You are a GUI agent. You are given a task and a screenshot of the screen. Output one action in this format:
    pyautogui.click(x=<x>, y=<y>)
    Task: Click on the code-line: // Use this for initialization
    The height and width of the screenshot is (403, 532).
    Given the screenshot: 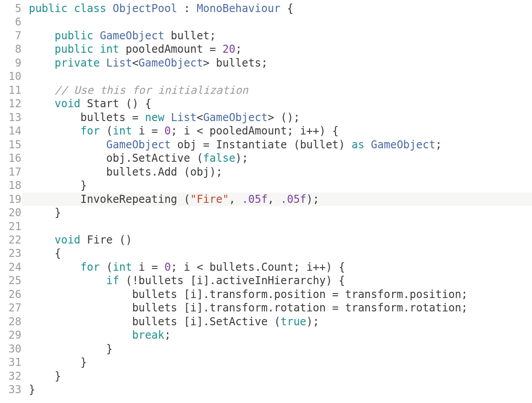 What is the action you would take?
    pyautogui.click(x=277, y=90)
    